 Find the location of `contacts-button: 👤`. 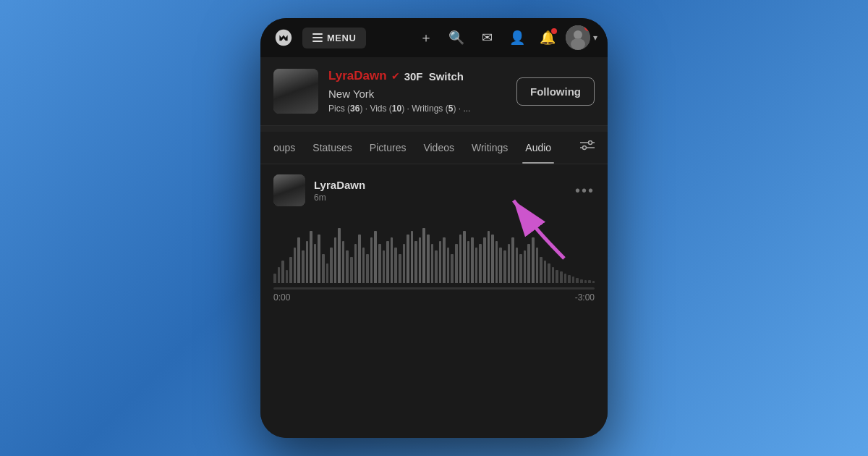

contacts-button: 👤 is located at coordinates (517, 38).